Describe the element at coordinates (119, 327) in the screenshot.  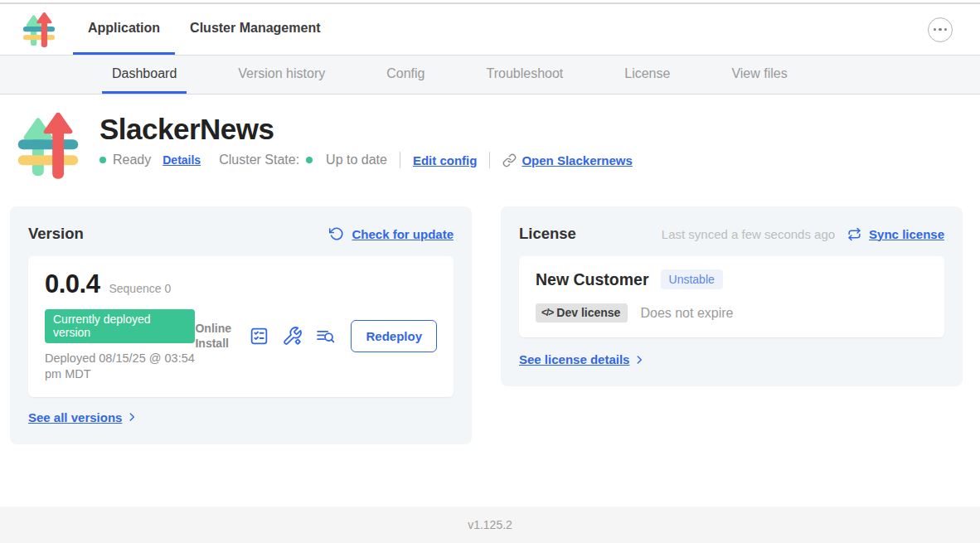
I see `deployed-badge: Currently deployed version` at that location.